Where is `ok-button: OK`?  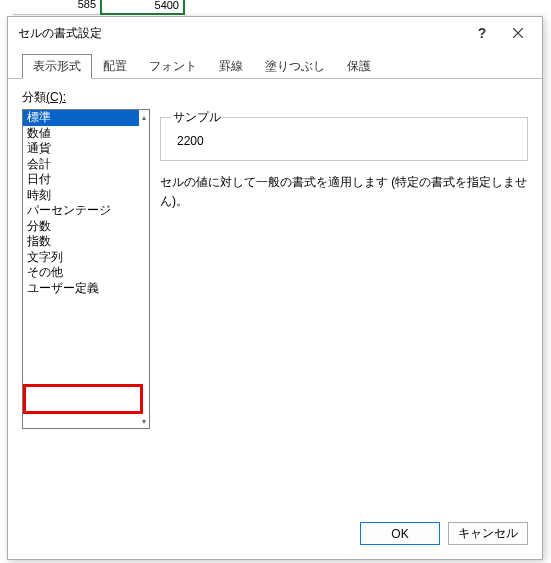 ok-button: OK is located at coordinates (400, 534).